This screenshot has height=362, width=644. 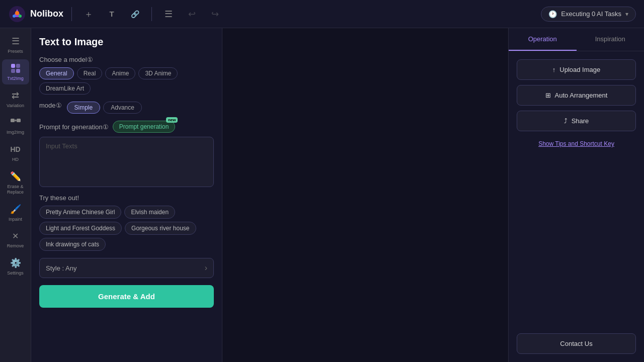 I want to click on menu-tool-button: ☰, so click(x=169, y=14).